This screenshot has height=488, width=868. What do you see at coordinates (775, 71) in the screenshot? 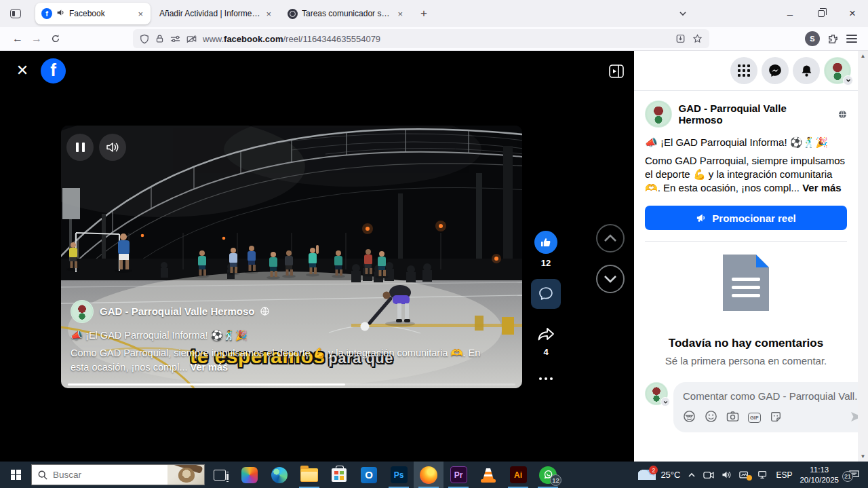
I see `messenger-button` at bounding box center [775, 71].